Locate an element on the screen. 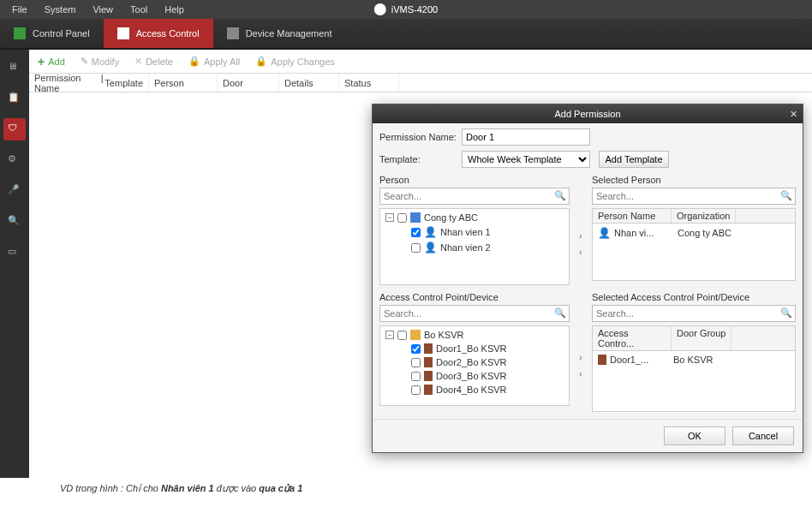 The width and height of the screenshot is (812, 507). sidenav-mic-icon: 🎤 is located at coordinates (15, 191).